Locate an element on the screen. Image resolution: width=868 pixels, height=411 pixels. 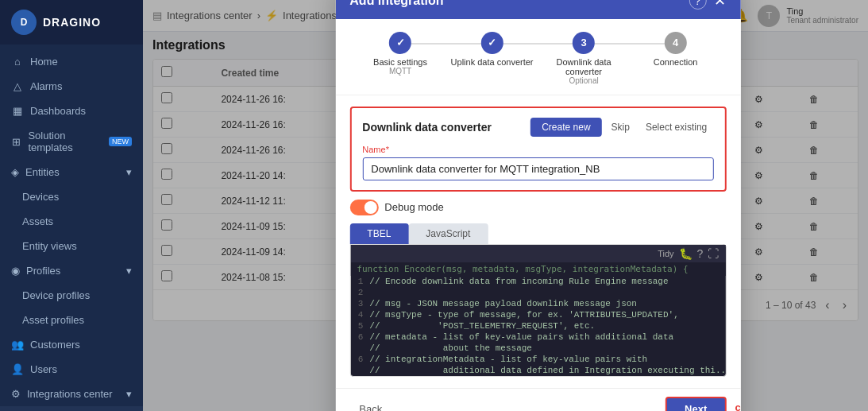
sidebar-item-label: Dashboards is located at coordinates (58, 111).